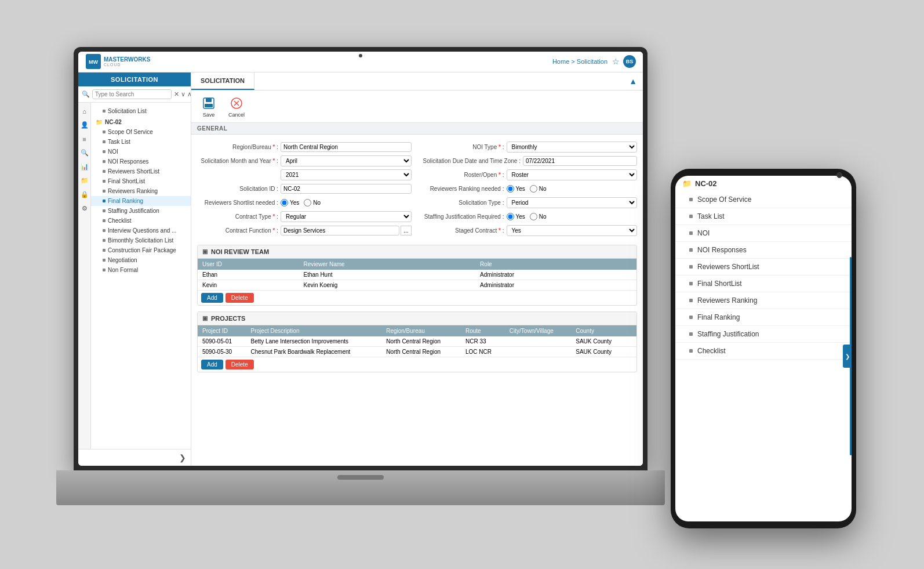 The width and height of the screenshot is (924, 569). What do you see at coordinates (307, 203) in the screenshot?
I see `reviewers-shortlist-no-radio` at bounding box center [307, 203].